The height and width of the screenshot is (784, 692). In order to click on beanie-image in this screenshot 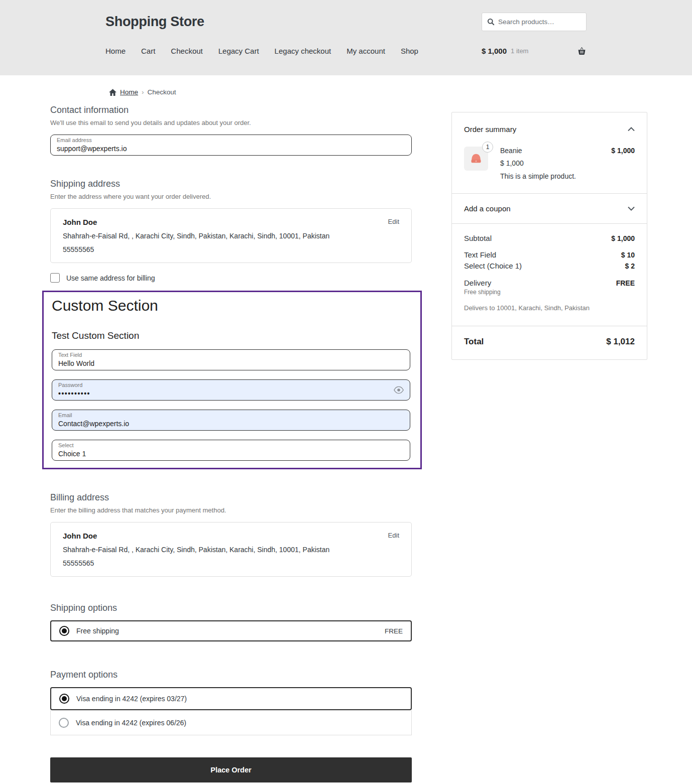, I will do `click(476, 159)`.